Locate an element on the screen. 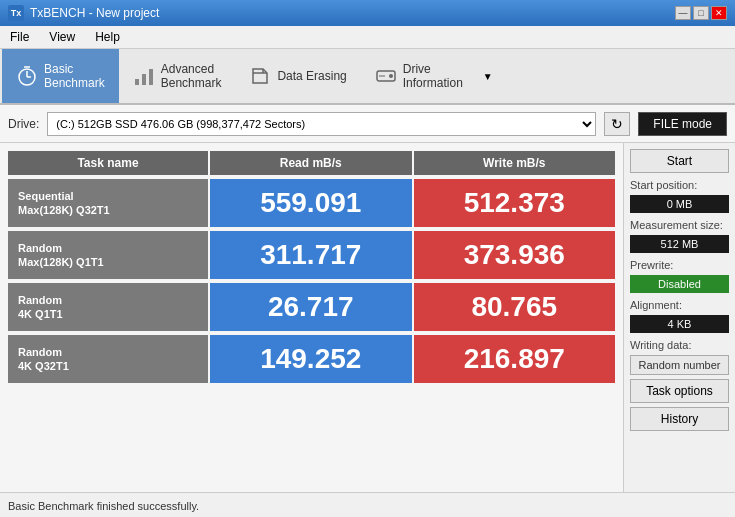  erase-icon is located at coordinates (260, 76).